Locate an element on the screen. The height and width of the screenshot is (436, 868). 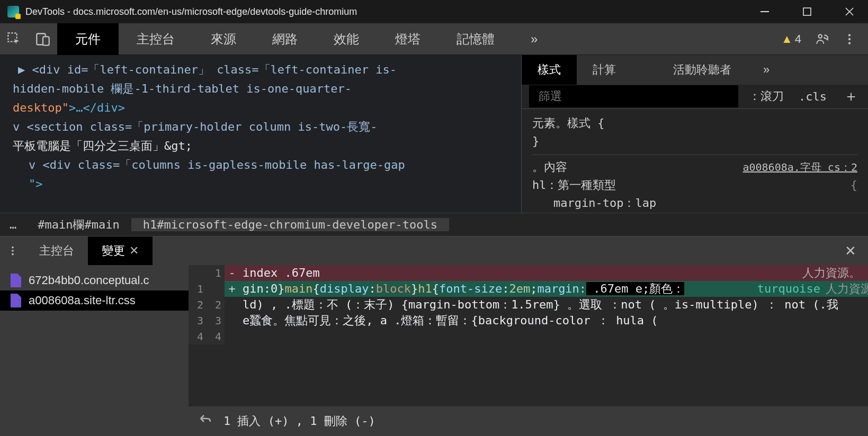
rule-brace: { is located at coordinates (854, 185).